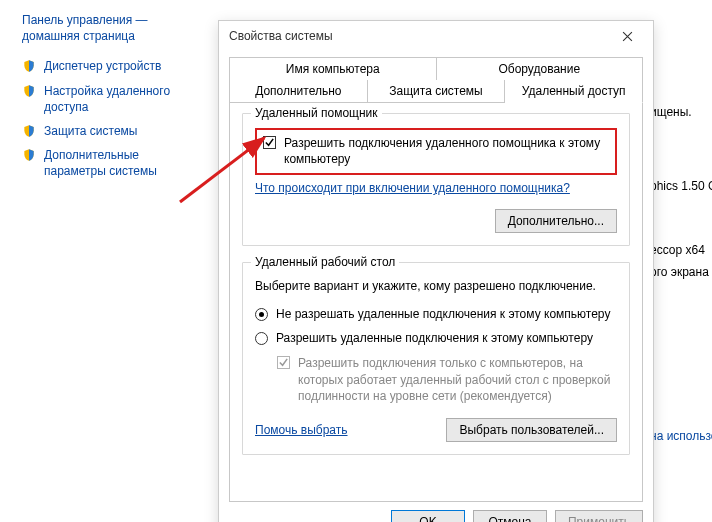 The image size is (712, 522). What do you see at coordinates (284, 362) in the screenshot?
I see `nla-checkbox` at bounding box center [284, 362].